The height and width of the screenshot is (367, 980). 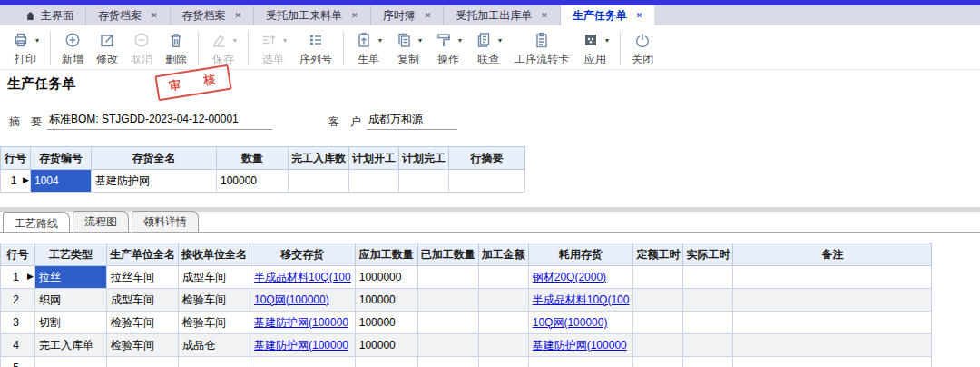 I want to click on tab-inventory-2: 存货档案✕, so click(x=212, y=15).